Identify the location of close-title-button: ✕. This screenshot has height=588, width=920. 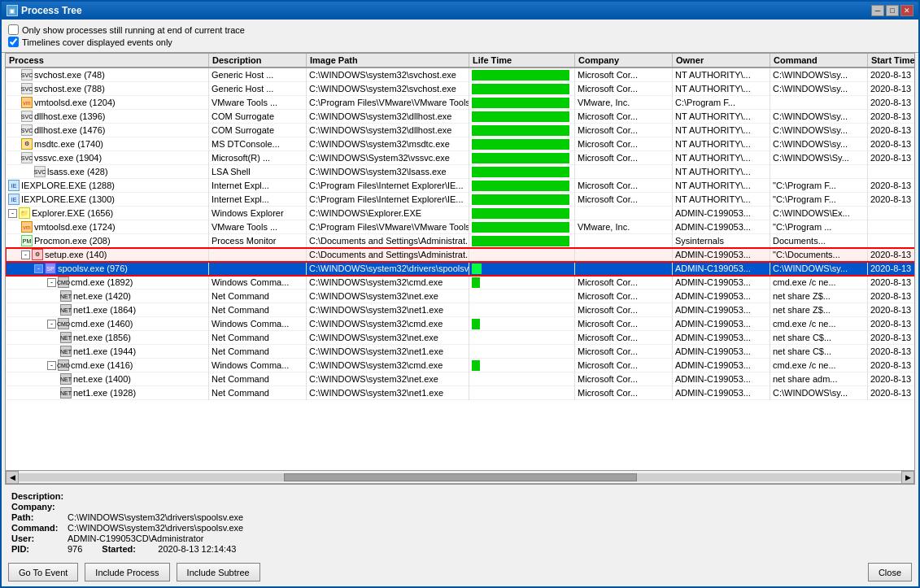
(907, 11).